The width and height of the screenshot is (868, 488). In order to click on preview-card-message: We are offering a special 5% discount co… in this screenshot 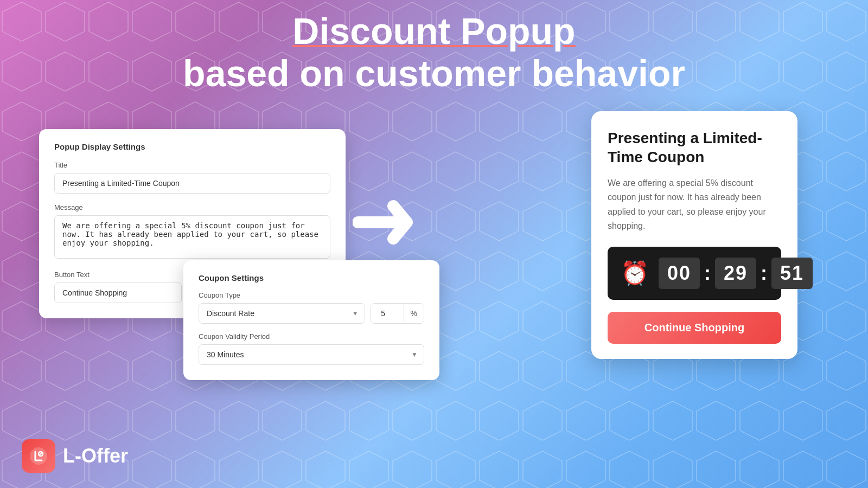, I will do `click(694, 205)`.